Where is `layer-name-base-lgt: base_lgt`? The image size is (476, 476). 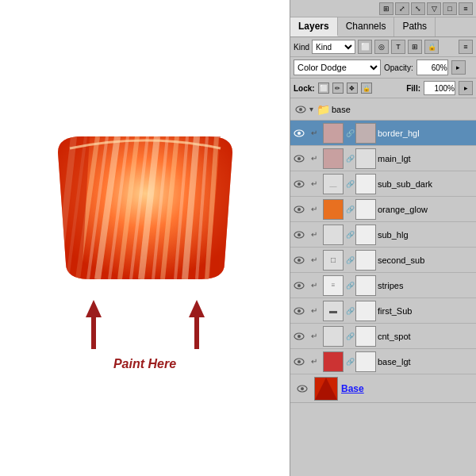 layer-name-base-lgt: base_lgt is located at coordinates (427, 362).